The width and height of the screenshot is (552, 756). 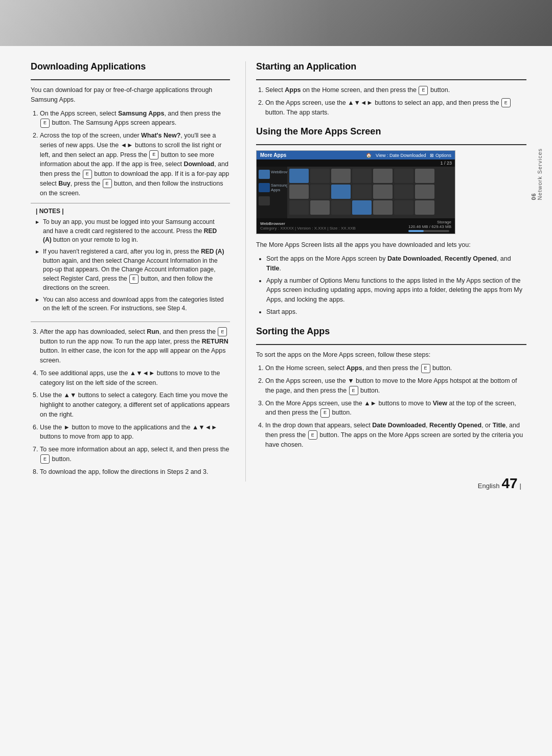 What do you see at coordinates (506, 103) in the screenshot?
I see `btn-icon-s2: E` at bounding box center [506, 103].